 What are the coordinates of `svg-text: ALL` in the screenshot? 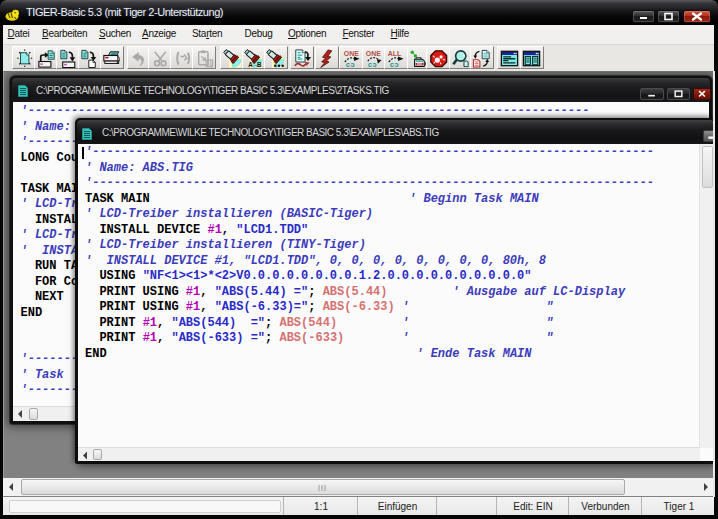 It's located at (395, 52).